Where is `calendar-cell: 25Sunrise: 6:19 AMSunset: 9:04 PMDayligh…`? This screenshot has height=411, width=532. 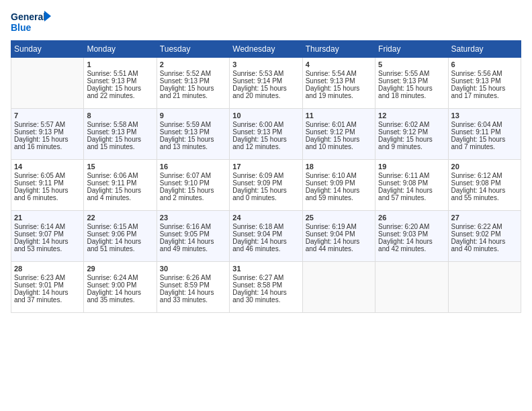
calendar-cell: 25Sunrise: 6:19 AMSunset: 9:04 PMDayligh… is located at coordinates (339, 236).